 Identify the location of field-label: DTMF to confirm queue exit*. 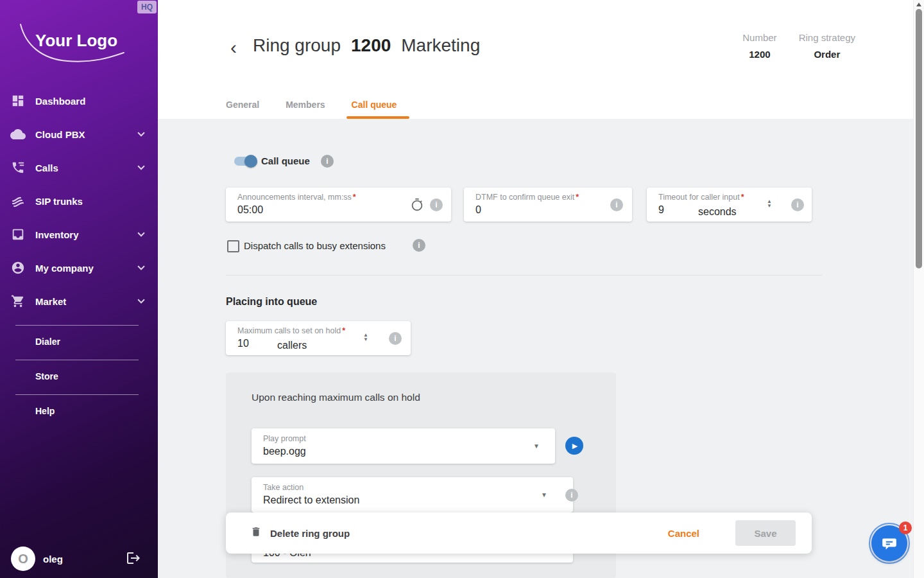
(549, 197).